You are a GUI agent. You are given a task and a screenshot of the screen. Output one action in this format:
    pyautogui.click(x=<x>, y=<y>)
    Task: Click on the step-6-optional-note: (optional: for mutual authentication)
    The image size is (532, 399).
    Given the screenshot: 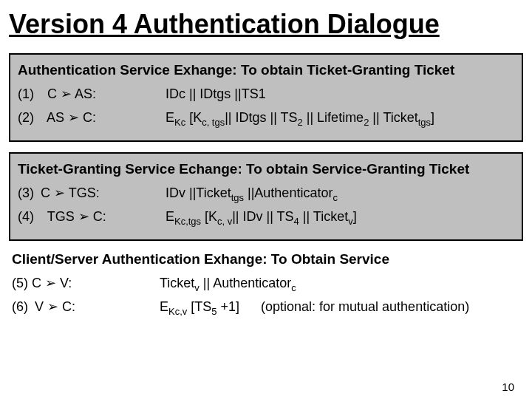 What is the action you would take?
    pyautogui.click(x=365, y=307)
    